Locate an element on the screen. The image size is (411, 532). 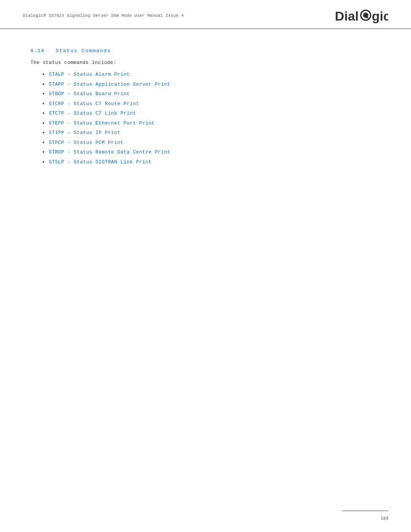
list-item: STSLP - Status SIGTRAN Link Print is located at coordinates (211, 162).